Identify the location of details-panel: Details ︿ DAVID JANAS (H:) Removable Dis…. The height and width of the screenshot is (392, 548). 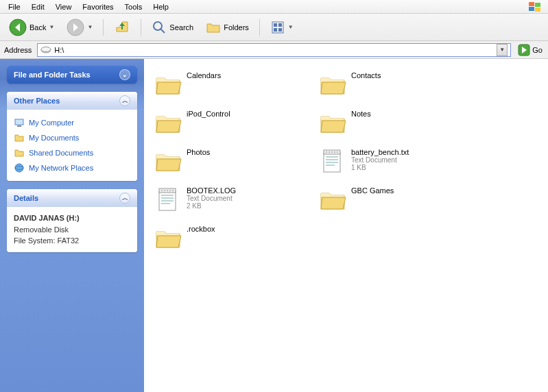
(72, 221).